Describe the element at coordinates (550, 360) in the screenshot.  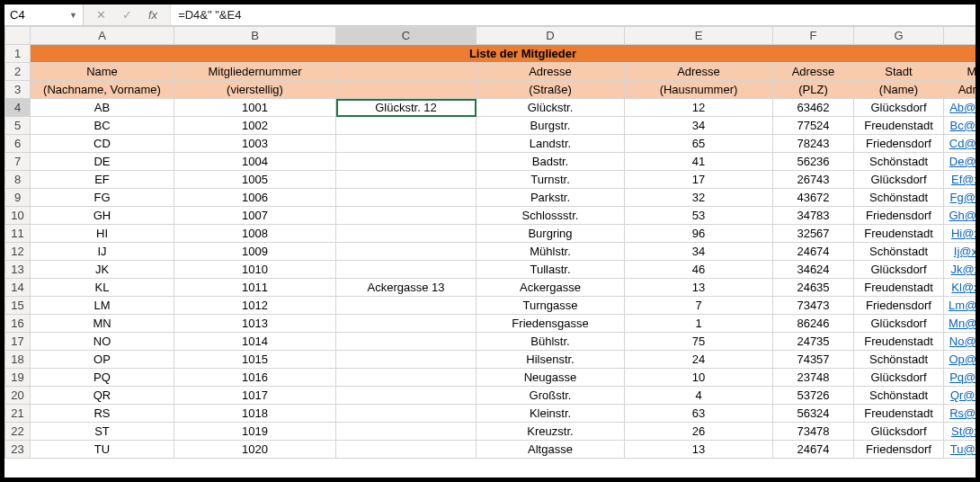
I see `data-cell: Hilsenstr.` at that location.